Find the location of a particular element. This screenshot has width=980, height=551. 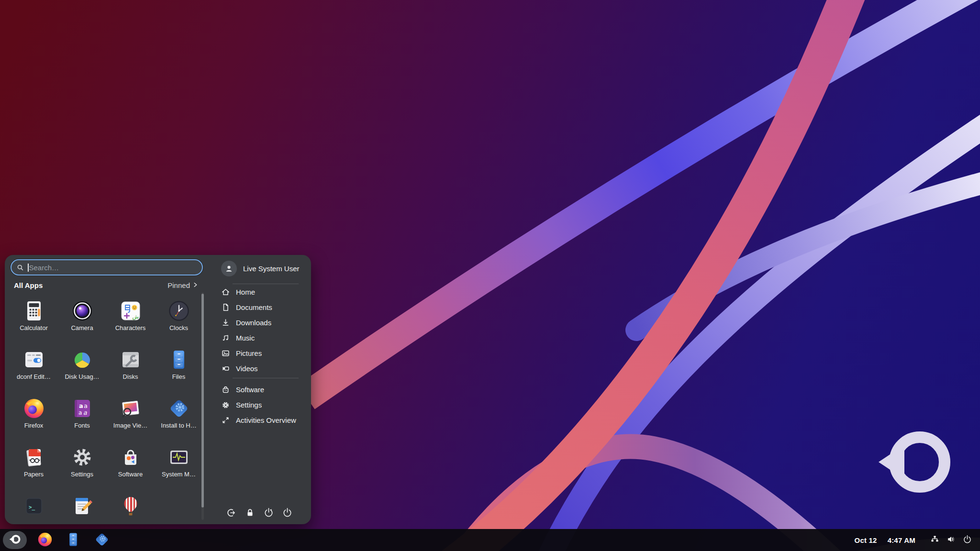

shortcuts-list: SoftwareSettingsActivities Overview is located at coordinates (263, 405).